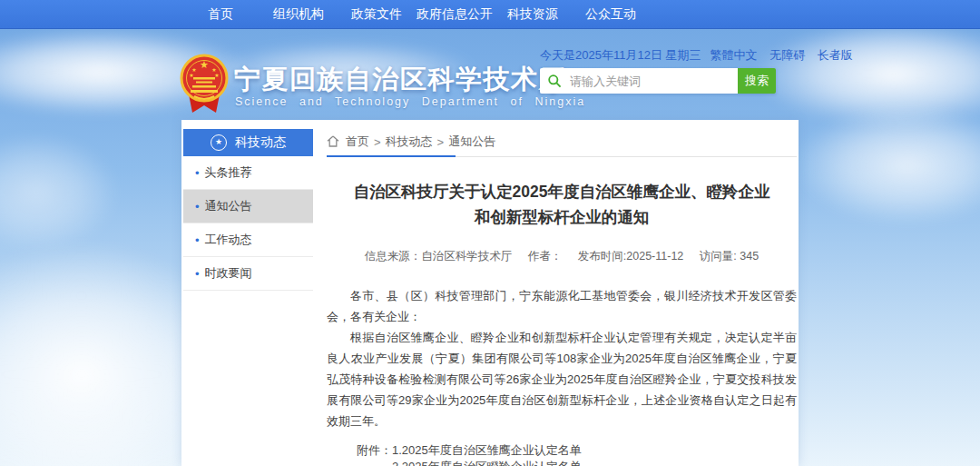  What do you see at coordinates (374, 454) in the screenshot?
I see `attachments-label: 附件：` at bounding box center [374, 454].